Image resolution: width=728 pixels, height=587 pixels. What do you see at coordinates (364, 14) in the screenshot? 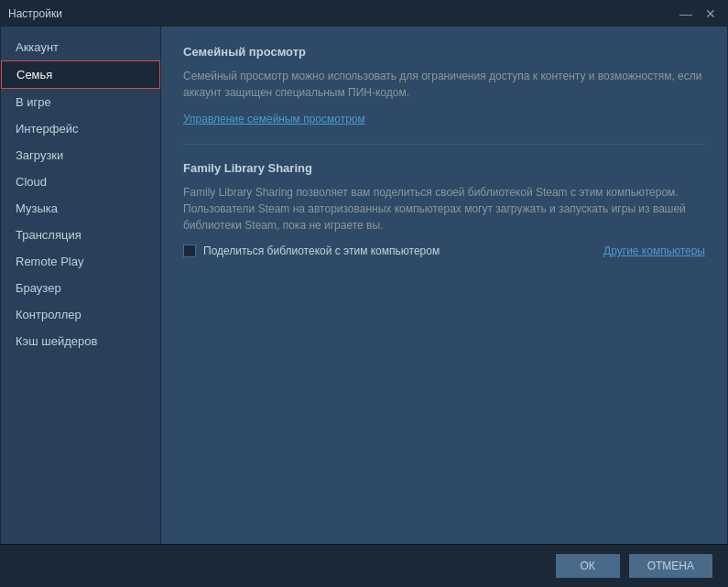
I see `title-bar: Настройки — ✕` at bounding box center [364, 14].